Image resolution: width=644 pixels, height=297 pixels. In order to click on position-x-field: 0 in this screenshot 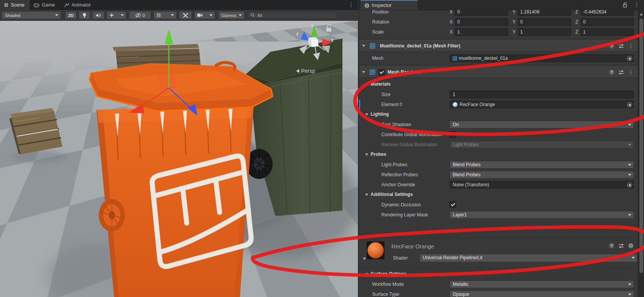, I will do `click(481, 13)`.